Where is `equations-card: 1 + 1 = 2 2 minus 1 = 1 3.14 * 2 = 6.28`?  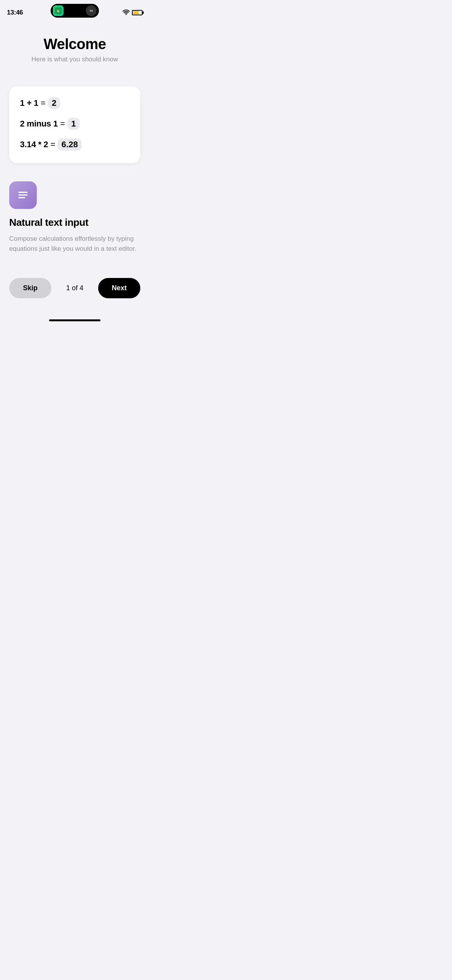
equations-card: 1 + 1 = 2 2 minus 1 = 1 3.14 * 2 = 6.28 is located at coordinates (75, 125).